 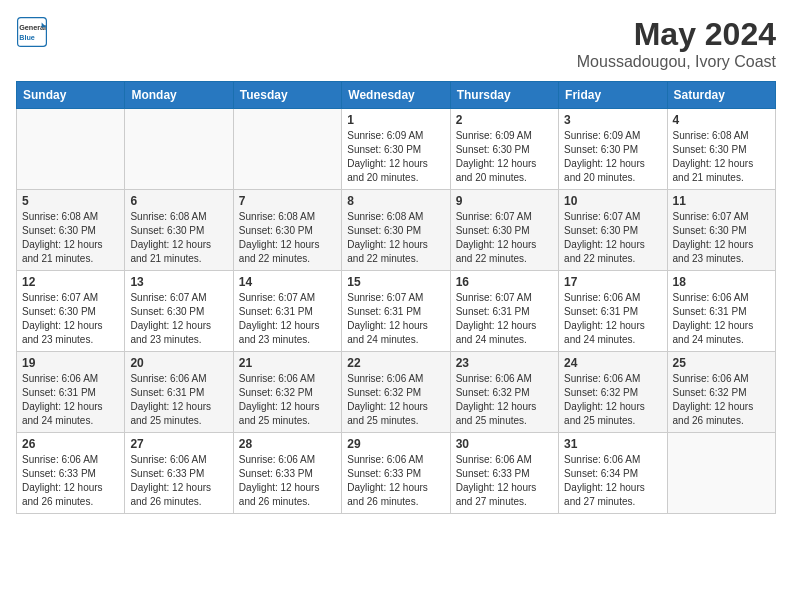 I want to click on calendar-cell: 25Sunrise: 6:06 AM Sunset: 6:32 PM Dayli…, so click(x=721, y=392).